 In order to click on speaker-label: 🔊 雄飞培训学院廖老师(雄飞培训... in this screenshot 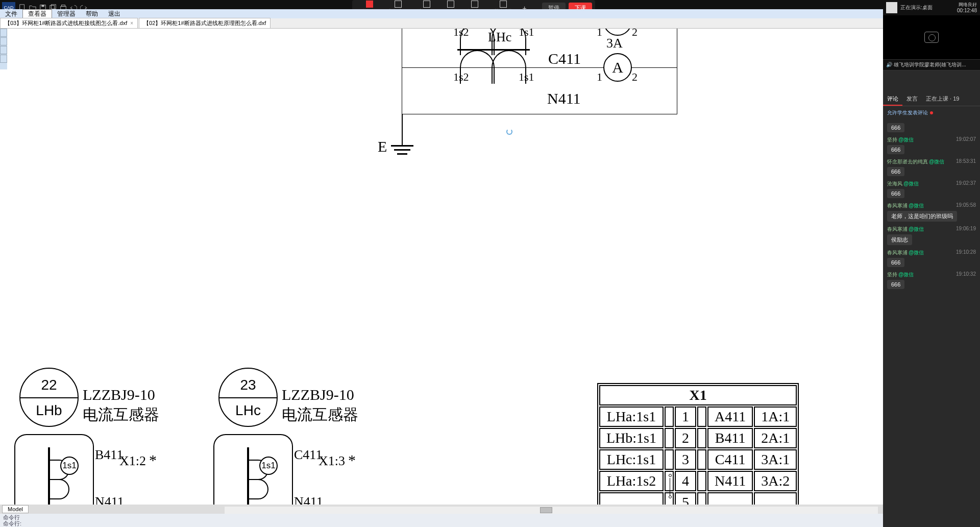, I will do `click(932, 65)`.